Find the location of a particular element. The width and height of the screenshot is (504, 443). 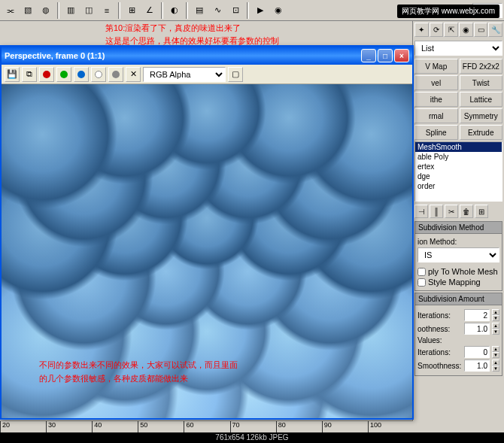

uvmap-button: V Map is located at coordinates (436, 66).